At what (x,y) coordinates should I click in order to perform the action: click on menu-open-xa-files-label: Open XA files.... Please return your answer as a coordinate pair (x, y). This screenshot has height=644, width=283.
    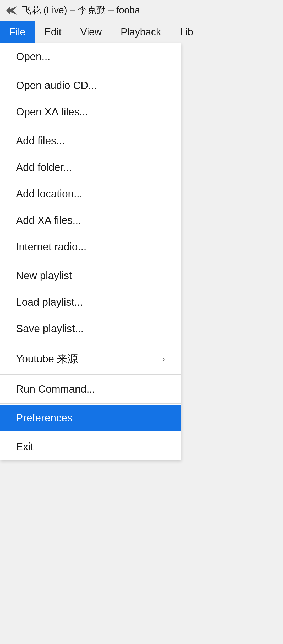
    Looking at the image, I should click on (52, 112).